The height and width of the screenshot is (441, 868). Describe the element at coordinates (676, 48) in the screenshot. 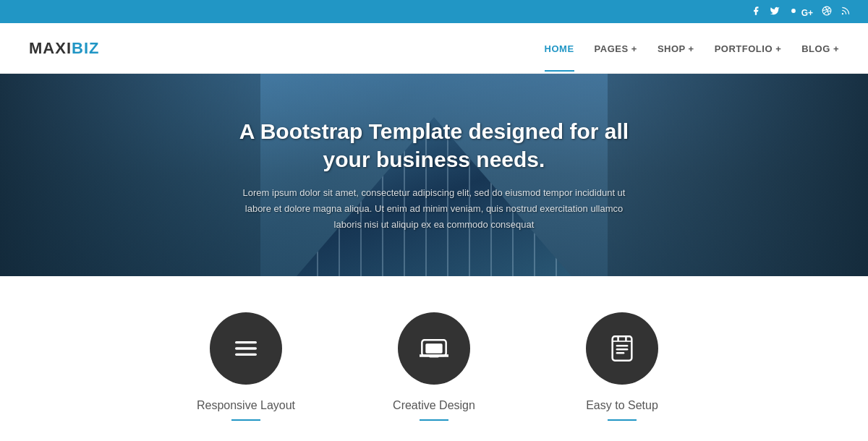

I see `nav-item-shop: SHOP +` at that location.